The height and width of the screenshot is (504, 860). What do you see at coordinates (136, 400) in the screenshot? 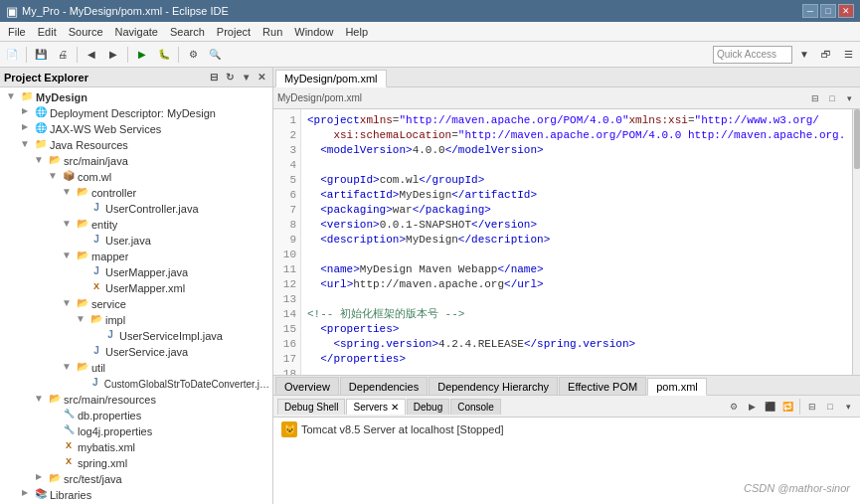
I see `tree-item-src-main-resources: ▼ 📂 src/main/resources` at bounding box center [136, 400].